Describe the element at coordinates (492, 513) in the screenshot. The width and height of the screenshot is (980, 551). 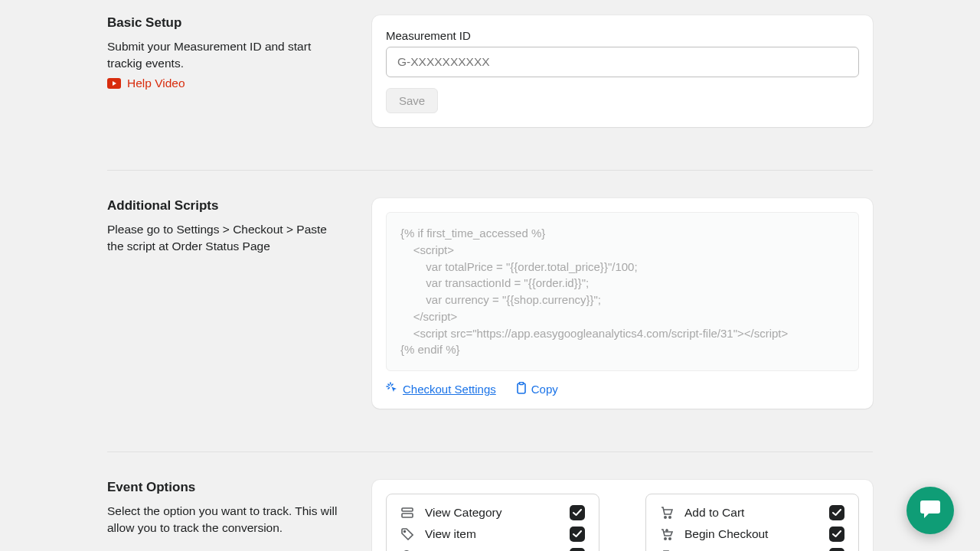
I see `event-label: View Category` at that location.